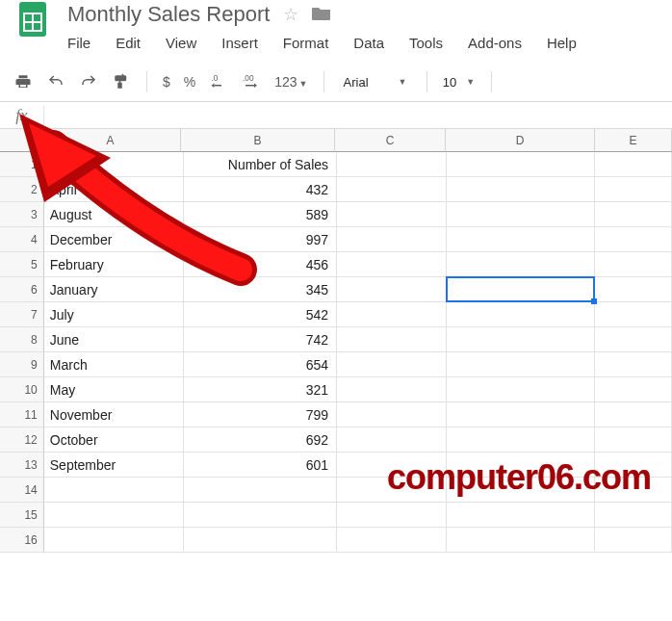 The height and width of the screenshot is (621, 672). Describe the element at coordinates (521, 190) in the screenshot. I see `cell-D2` at that location.